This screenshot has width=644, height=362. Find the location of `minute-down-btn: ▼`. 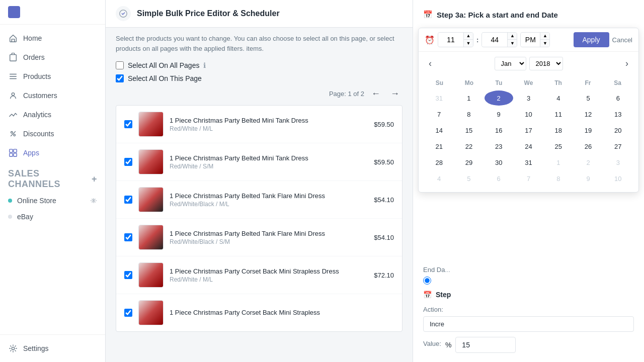

minute-down-btn: ▼ is located at coordinates (512, 43).